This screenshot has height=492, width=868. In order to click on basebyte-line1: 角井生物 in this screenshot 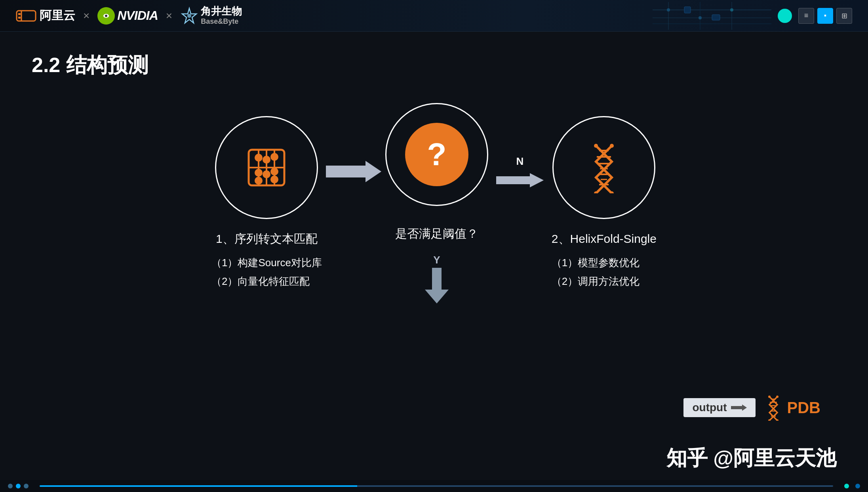, I will do `click(221, 11)`.